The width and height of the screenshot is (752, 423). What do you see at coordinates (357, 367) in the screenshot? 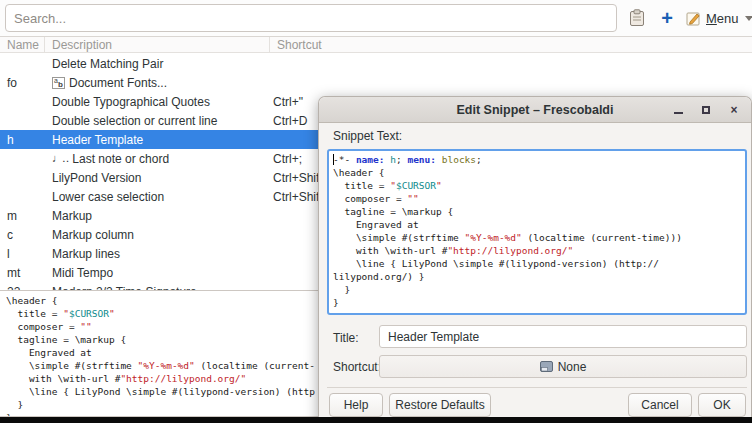
I see `shortcut-label: Shortcut:` at bounding box center [357, 367].